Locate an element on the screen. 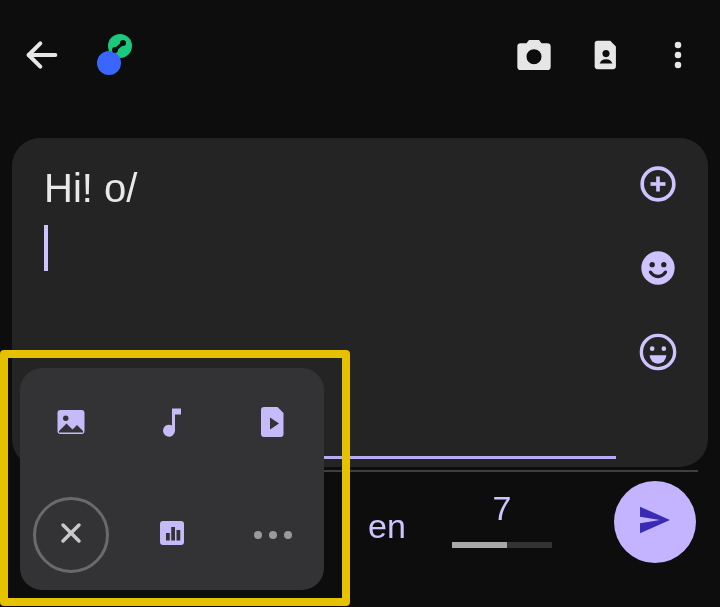  attach-poll-button is located at coordinates (172, 535).